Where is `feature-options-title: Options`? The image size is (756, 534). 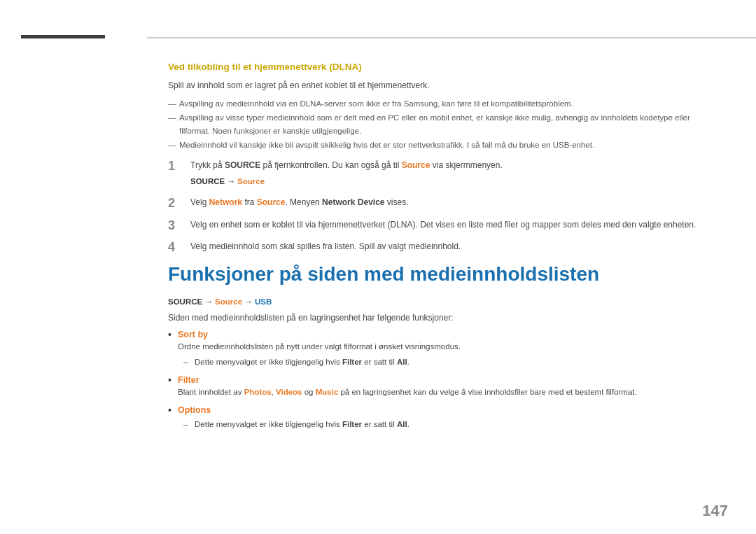
feature-options-title: Options is located at coordinates (449, 410).